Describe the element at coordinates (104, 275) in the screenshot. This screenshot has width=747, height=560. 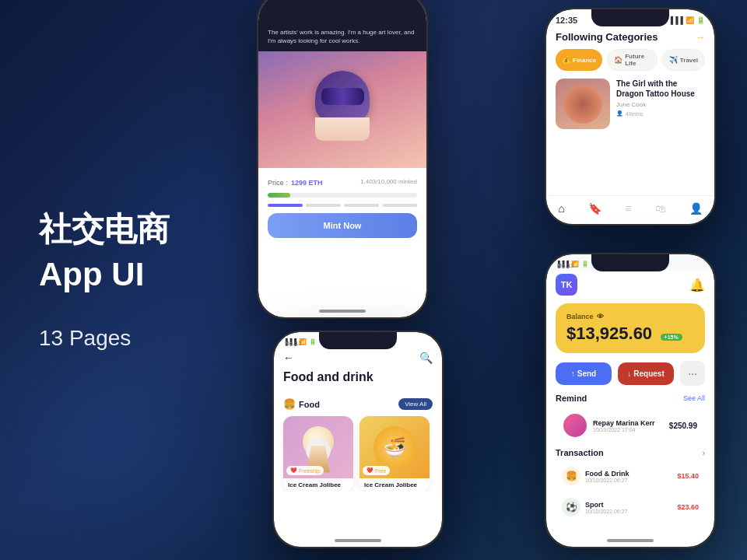
I see `title-english: App UI` at that location.